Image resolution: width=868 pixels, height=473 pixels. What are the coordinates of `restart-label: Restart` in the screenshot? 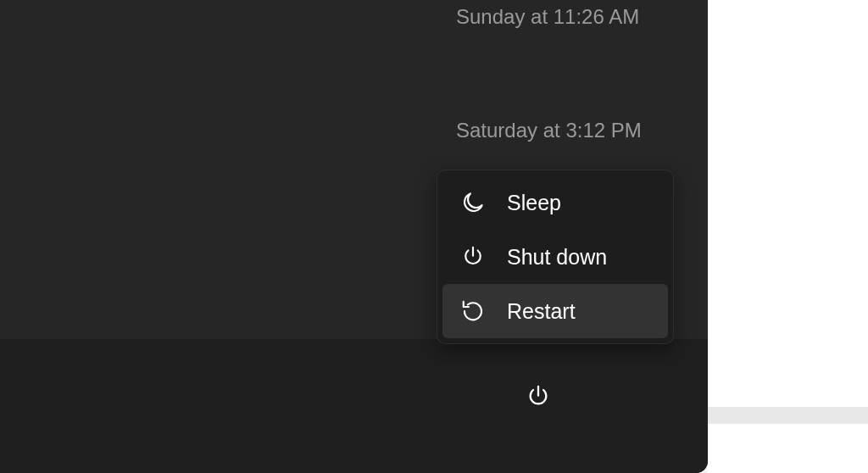 It's located at (541, 312).